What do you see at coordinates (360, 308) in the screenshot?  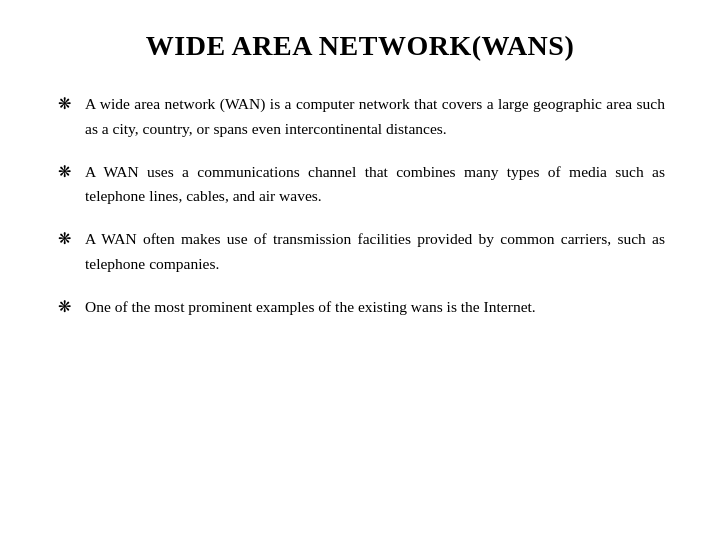 I see `list-item: ❋One of the most prominent examples of t…` at bounding box center [360, 308].